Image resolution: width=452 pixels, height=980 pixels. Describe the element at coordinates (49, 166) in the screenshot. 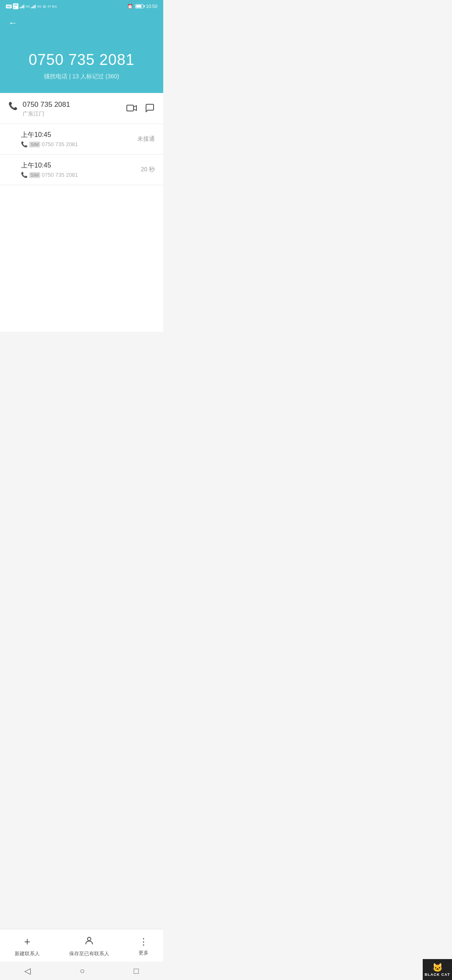

I see `call-time-2: 上午10:45` at that location.